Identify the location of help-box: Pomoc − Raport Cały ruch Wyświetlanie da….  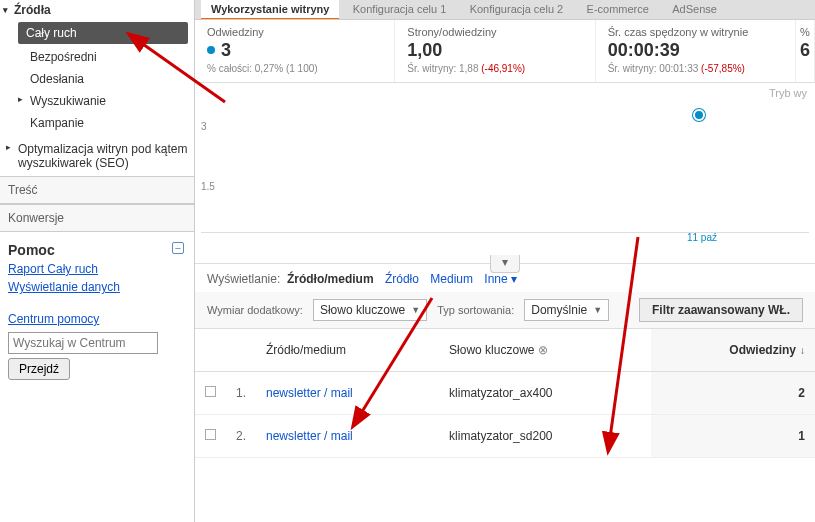
(97, 311).